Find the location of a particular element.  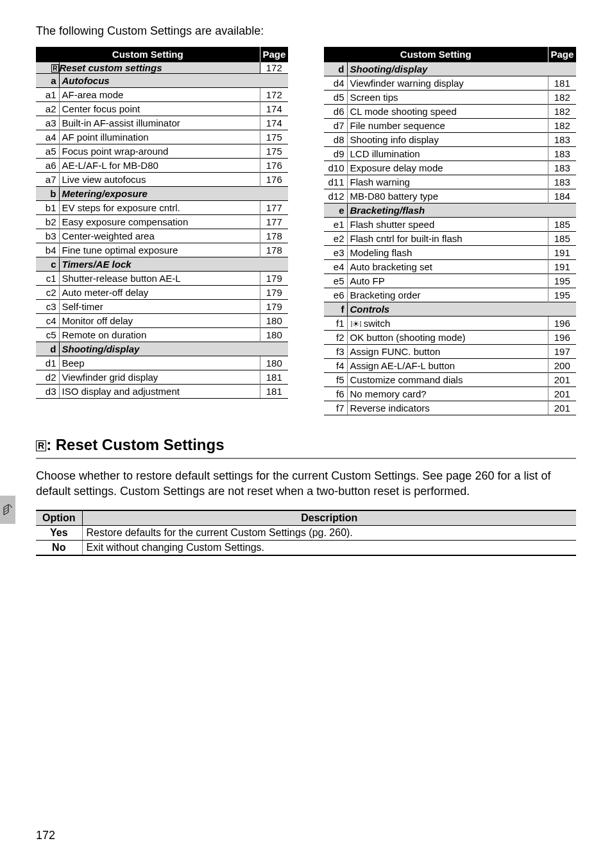

row-code-cell: c2 is located at coordinates (47, 293).